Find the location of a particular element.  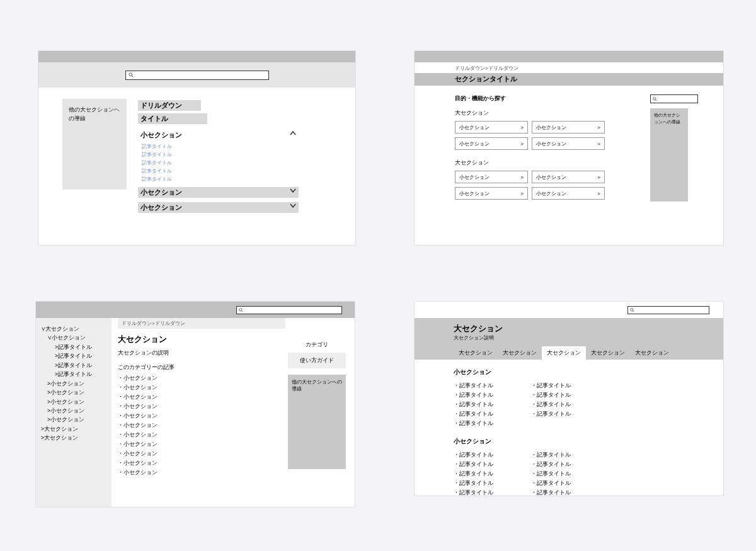

search-by-purpose-label: 目的・機能から探す is located at coordinates (543, 98).